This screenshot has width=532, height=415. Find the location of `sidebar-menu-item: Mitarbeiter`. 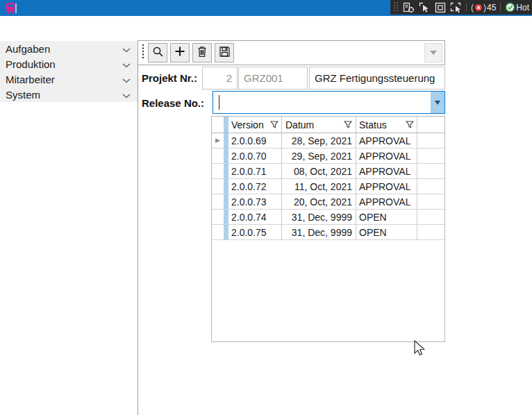

sidebar-menu-item: Mitarbeiter is located at coordinates (69, 79).